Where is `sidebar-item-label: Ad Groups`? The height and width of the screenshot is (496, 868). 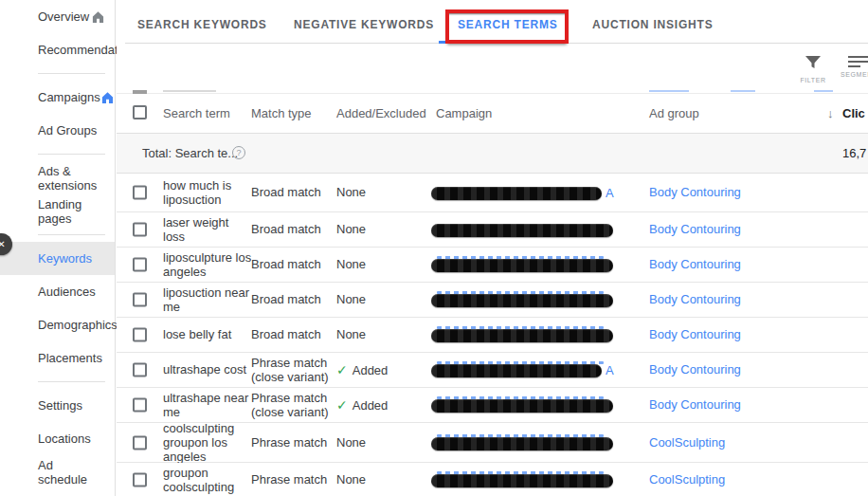
sidebar-item-label: Ad Groups is located at coordinates (67, 131).